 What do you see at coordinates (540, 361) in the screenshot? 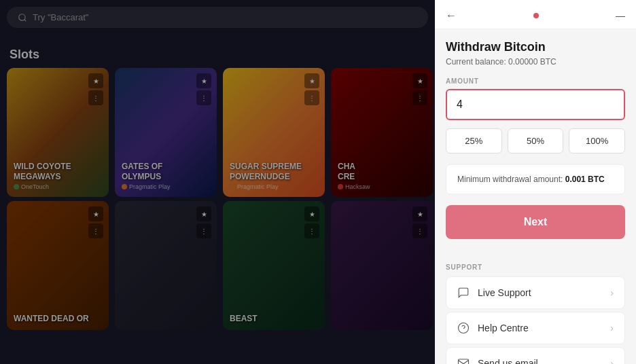
I see `send-email-label: Send us email` at bounding box center [540, 361].